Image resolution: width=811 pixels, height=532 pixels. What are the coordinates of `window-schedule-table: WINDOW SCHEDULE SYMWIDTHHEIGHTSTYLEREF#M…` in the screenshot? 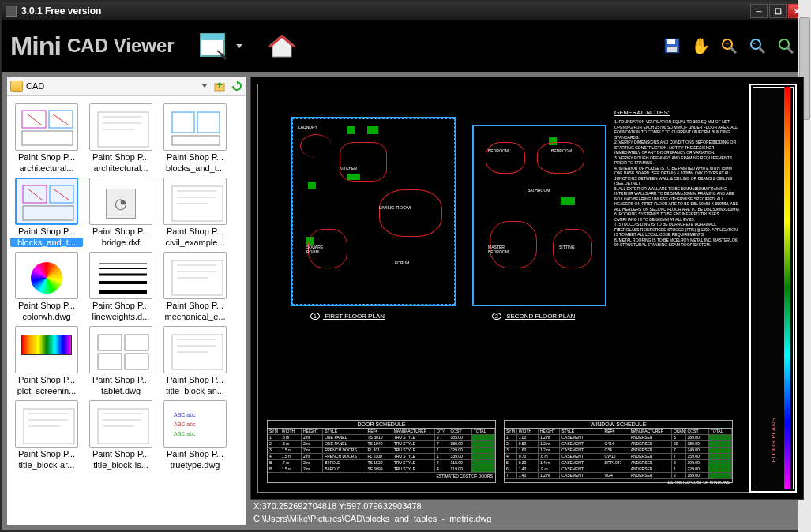 It's located at (618, 451).